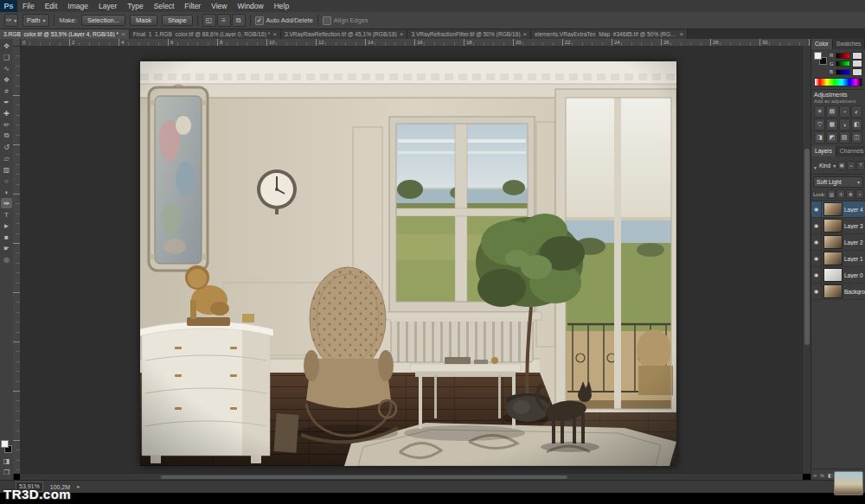 The height and width of the screenshot is (504, 865). I want to click on history-brush-tool: ↺, so click(7, 147).